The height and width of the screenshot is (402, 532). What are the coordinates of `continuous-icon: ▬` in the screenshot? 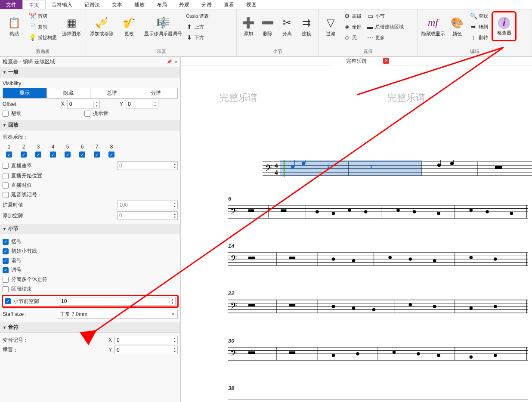 It's located at (370, 27).